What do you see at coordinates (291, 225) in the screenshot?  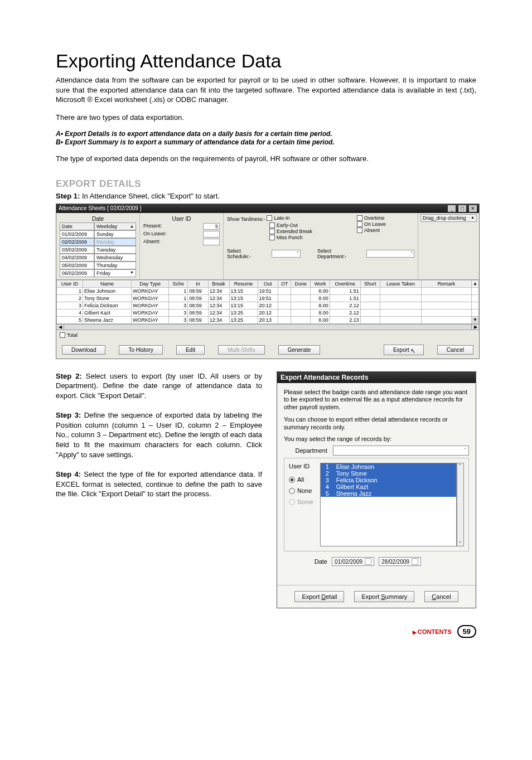 I see `early-out-checkbox: Early-Out` at bounding box center [291, 225].